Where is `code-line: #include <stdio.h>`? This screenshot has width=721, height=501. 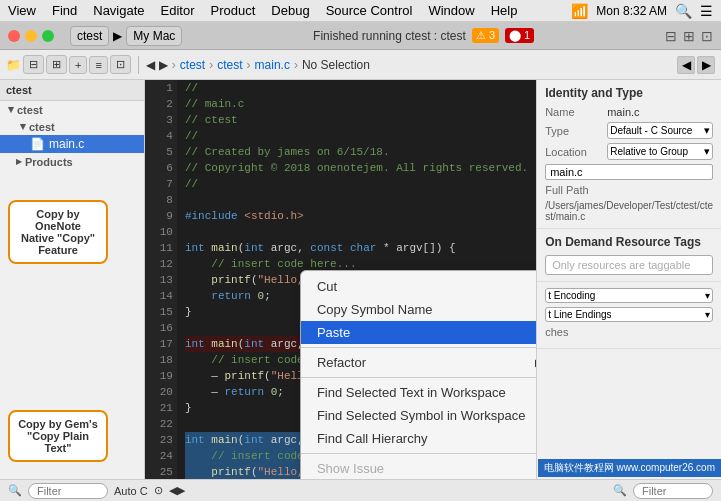 code-line: #include <stdio.h> is located at coordinates (356, 216).